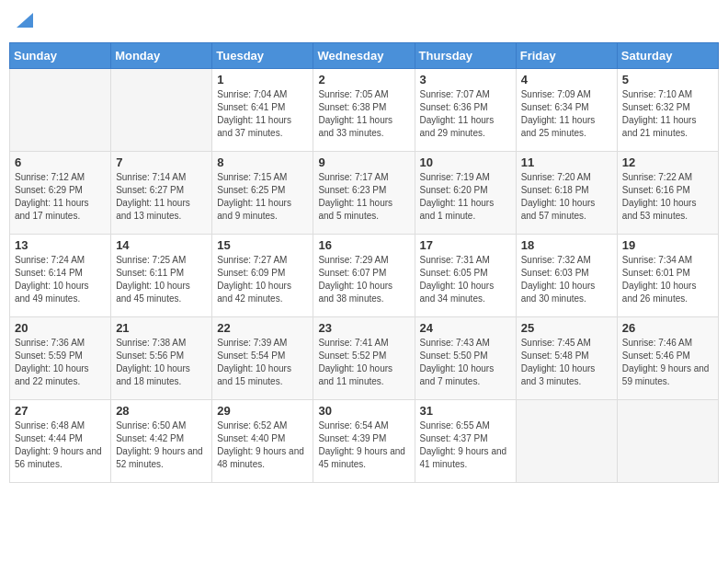  I want to click on day-detail: Sunrise: 7:22 AM Sunset: 6:16 PM Dayligh…, so click(667, 197).